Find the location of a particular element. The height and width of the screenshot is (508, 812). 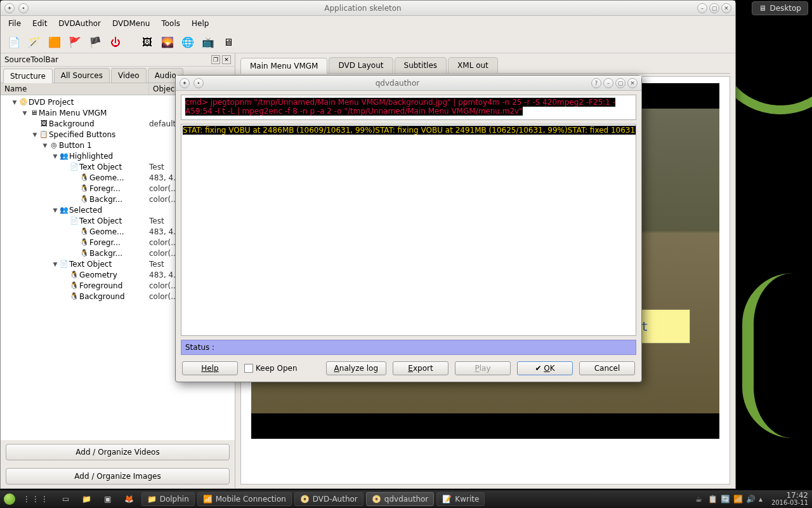

task-label: qdvdauthor is located at coordinates (407, 499).